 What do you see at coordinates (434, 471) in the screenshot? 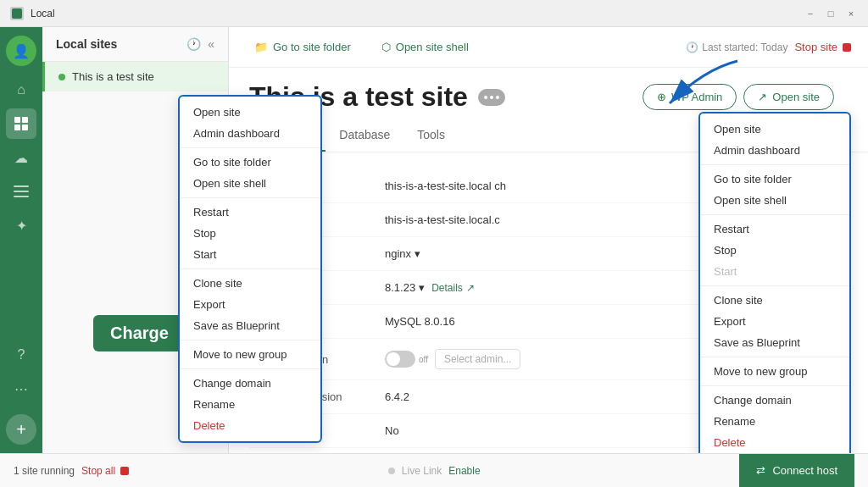
I see `live-link-section: Live Link Enable` at bounding box center [434, 471].